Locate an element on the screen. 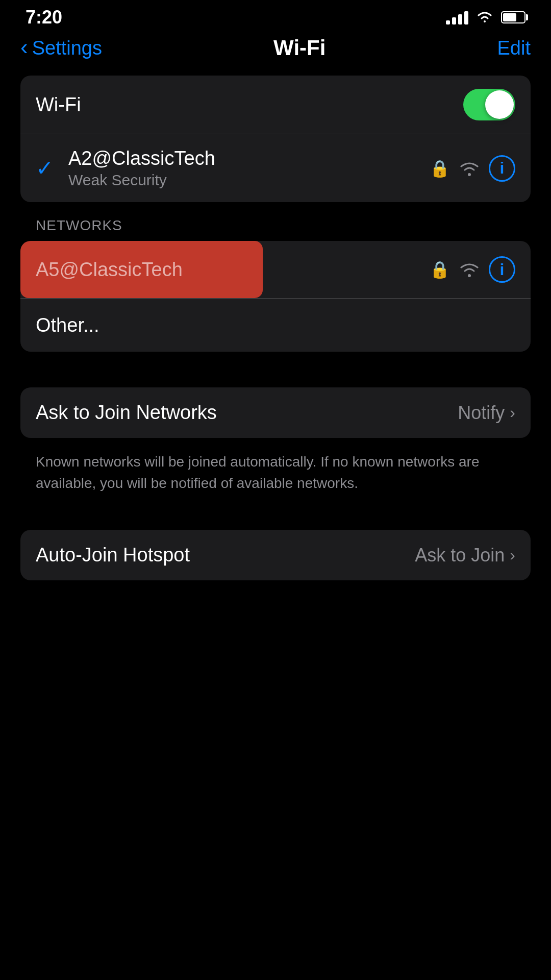  network-item-a5: A5@ClassicTech A5@ClassicTech 🔒 i is located at coordinates (276, 270).